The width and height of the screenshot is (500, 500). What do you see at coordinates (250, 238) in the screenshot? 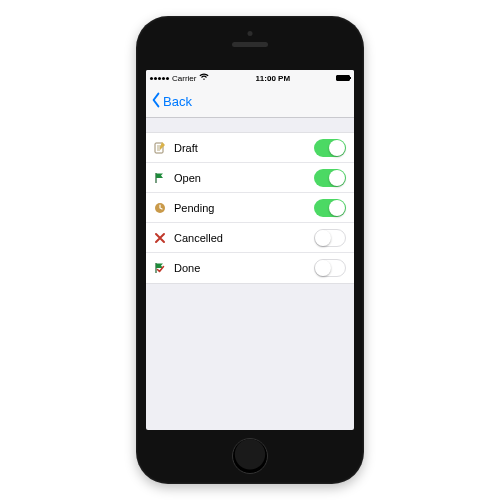
I see `row-cancelled: Cancelled` at bounding box center [250, 238].